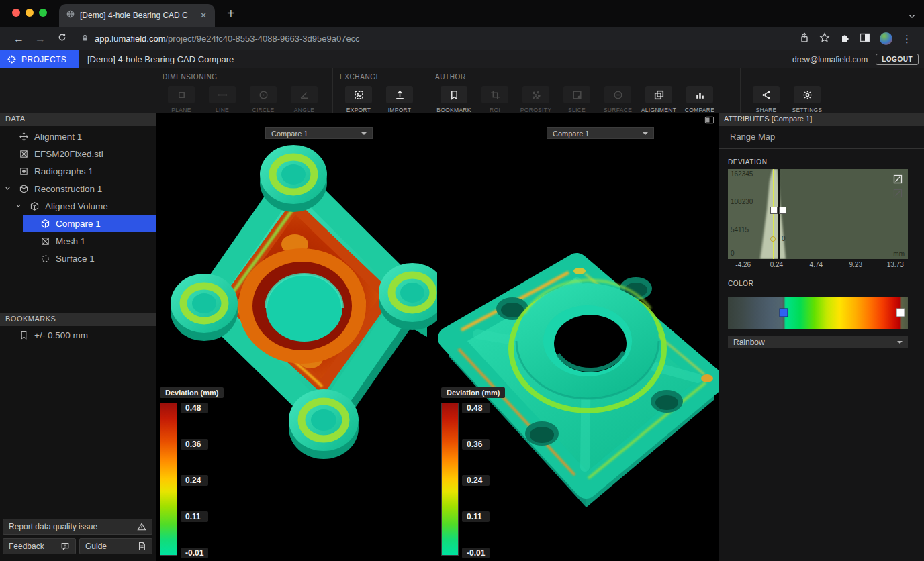  I want to click on edit-range-icon, so click(898, 179).